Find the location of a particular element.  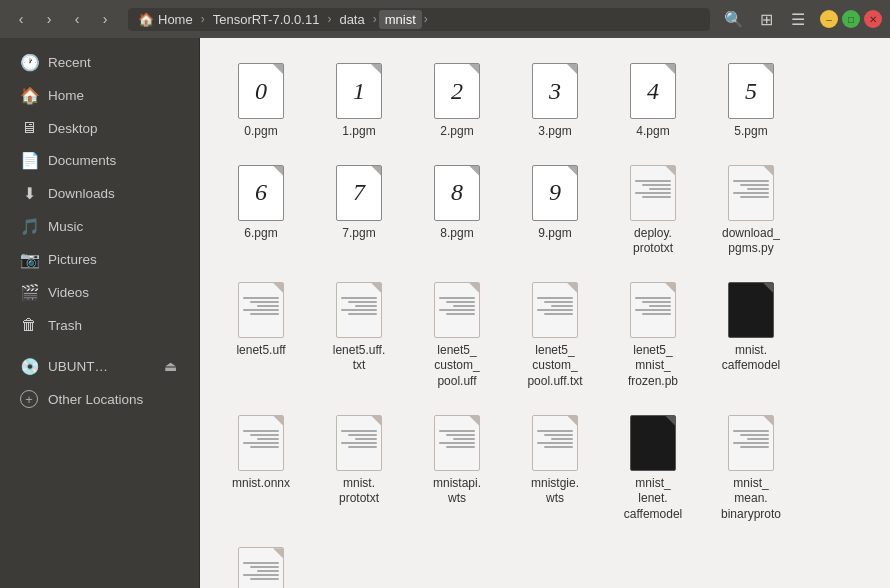

pgm-icon: 3 is located at coordinates (555, 91).